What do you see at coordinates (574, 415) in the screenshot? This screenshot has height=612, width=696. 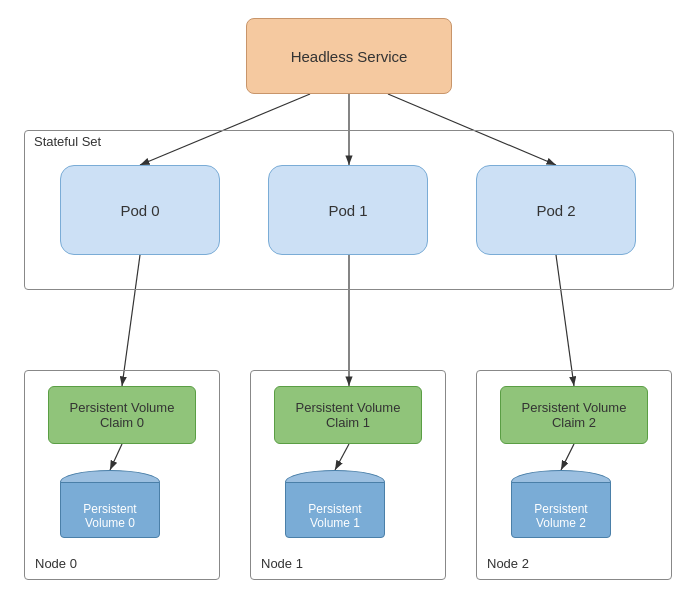 I see `pvc-2-box: Persistent VolumeClaim 2` at bounding box center [574, 415].